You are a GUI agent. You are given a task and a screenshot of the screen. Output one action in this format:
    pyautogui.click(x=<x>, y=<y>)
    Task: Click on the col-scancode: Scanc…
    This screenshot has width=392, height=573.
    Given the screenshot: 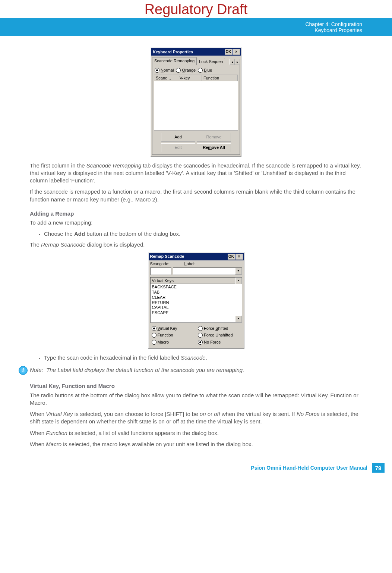 What is the action you would take?
    pyautogui.click(x=166, y=78)
    